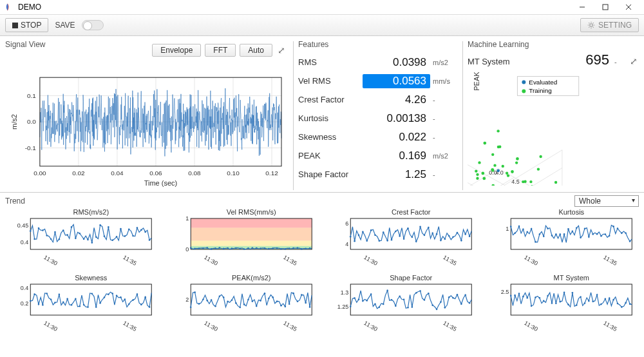 This screenshot has height=357, width=644. I want to click on settings-button: SETTING, so click(609, 25).